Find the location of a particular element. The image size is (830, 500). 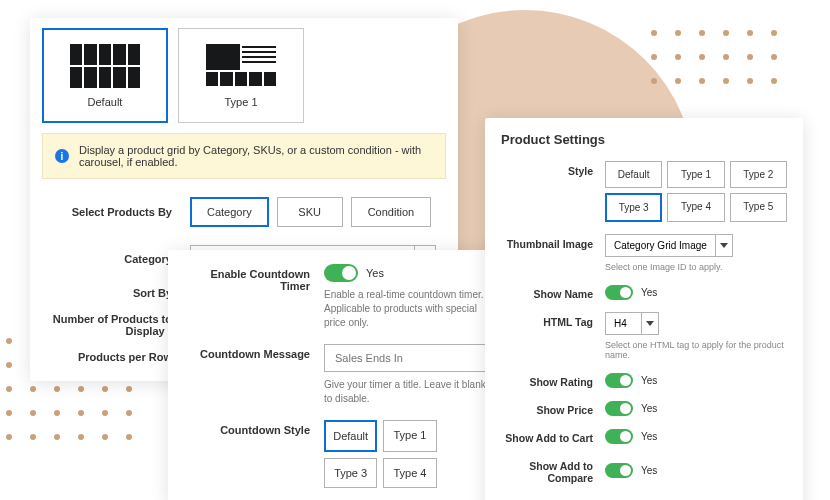

show-price-label: Show Price is located at coordinates (553, 408).